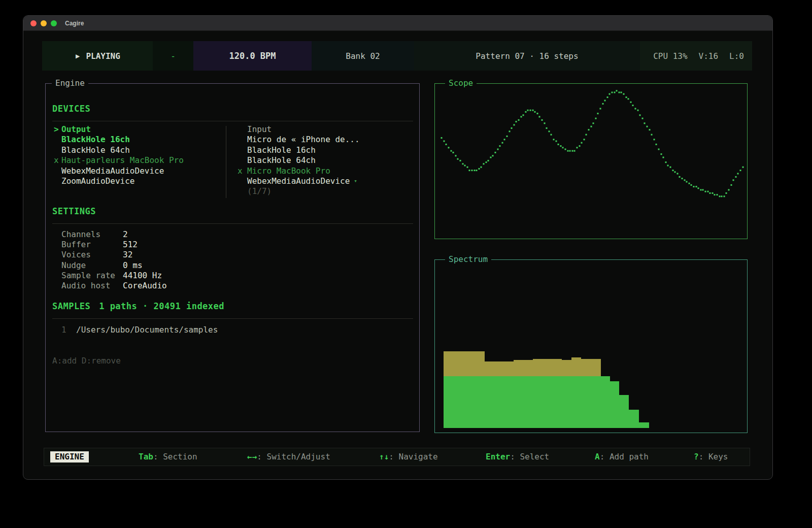 The width and height of the screenshot is (812, 528). I want to click on settings-row: Sample rate44100 Hz, so click(232, 276).